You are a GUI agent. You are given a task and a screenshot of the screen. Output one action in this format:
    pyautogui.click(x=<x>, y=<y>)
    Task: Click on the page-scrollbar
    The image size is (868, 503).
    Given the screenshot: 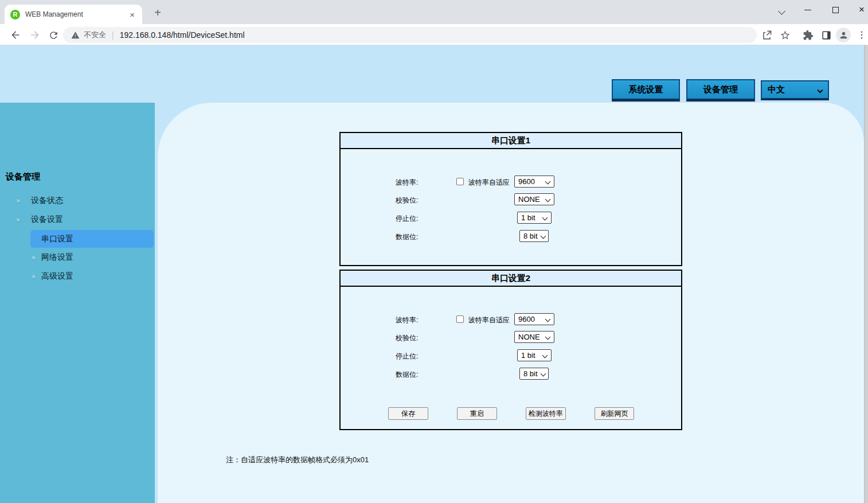 What is the action you would take?
    pyautogui.click(x=866, y=274)
    